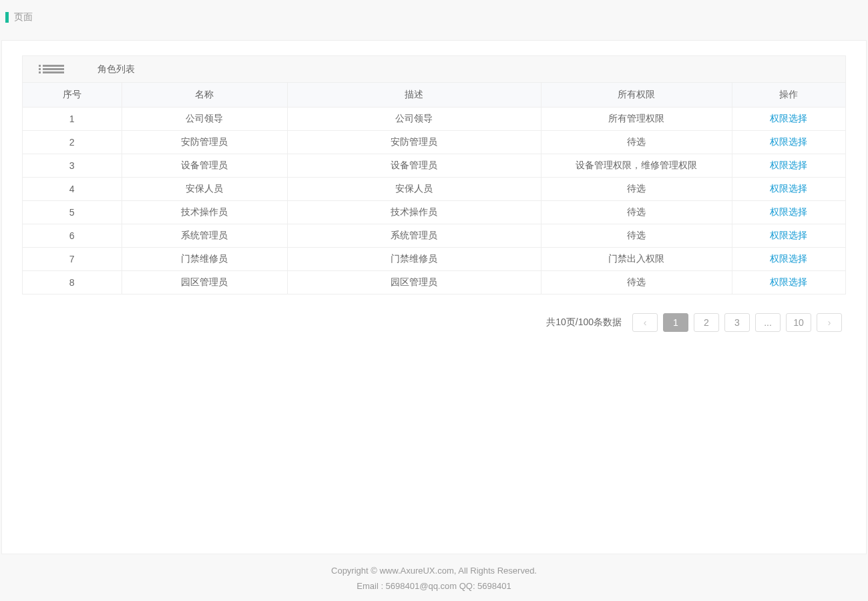 The image size is (868, 601). What do you see at coordinates (434, 166) in the screenshot?
I see `table-row: 3设备管理员设备管理员设备管理权限，维修管理权限权限选择` at bounding box center [434, 166].